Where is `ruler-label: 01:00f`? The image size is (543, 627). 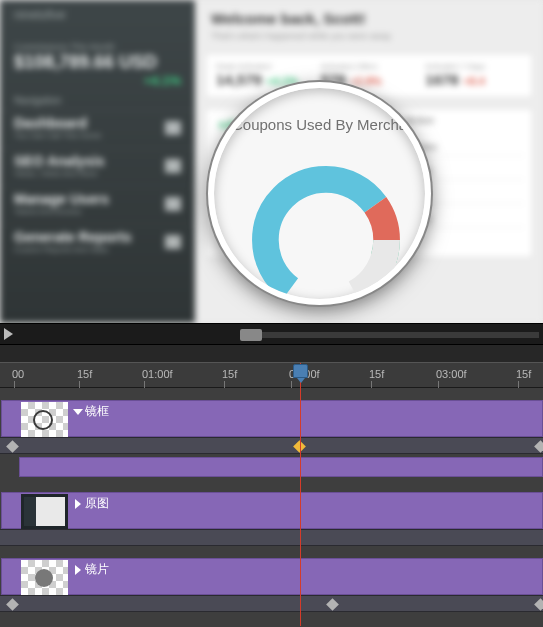
ruler-label: 01:00f is located at coordinates (158, 374).